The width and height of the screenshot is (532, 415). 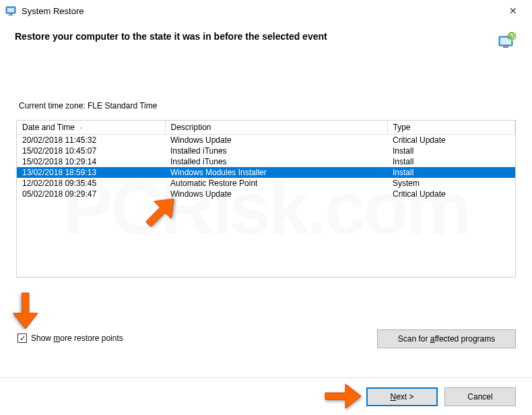 I want to click on page-heading: Restore your computer to the state it wa…, so click(x=256, y=36).